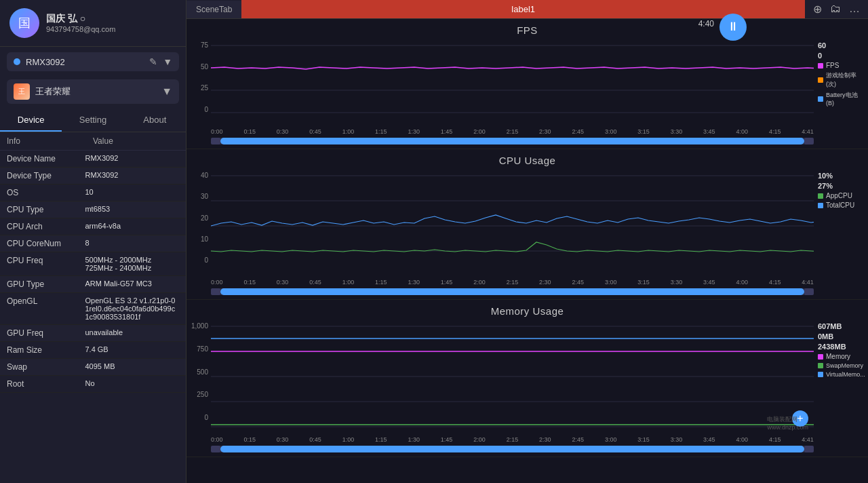 This screenshot has height=483, width=868. What do you see at coordinates (132, 333) in the screenshot?
I see `info-row-value: unavailable` at bounding box center [132, 333].